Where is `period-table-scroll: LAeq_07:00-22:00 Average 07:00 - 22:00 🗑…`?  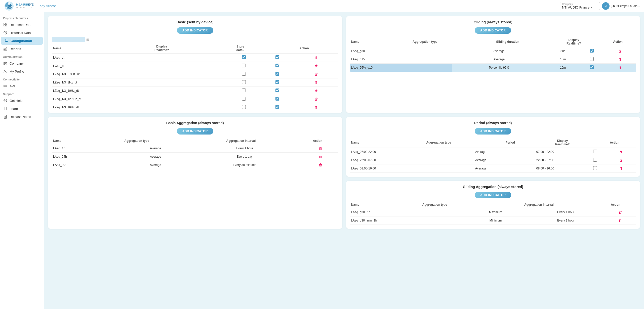
period-table-scroll: LAeq_07:00-22:00 Average 07:00 - 22:00 🗑… is located at coordinates (493, 160).